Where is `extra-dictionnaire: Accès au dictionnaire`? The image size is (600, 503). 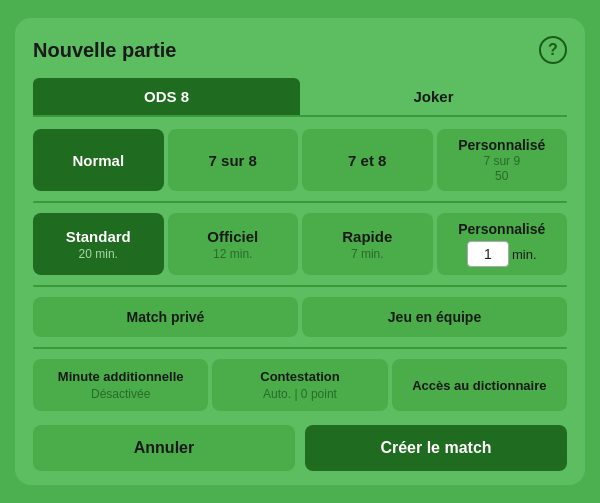 extra-dictionnaire: Accès au dictionnaire is located at coordinates (480, 385).